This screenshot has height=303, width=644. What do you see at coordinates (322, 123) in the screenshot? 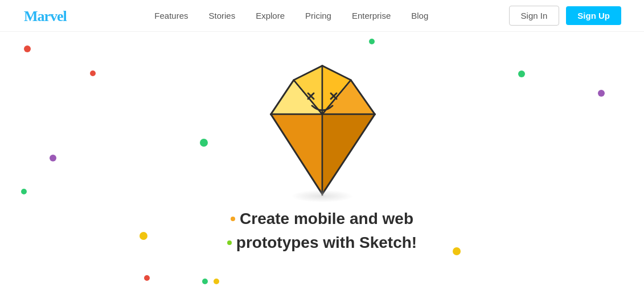
I see `diamond-illustration` at bounding box center [322, 123].